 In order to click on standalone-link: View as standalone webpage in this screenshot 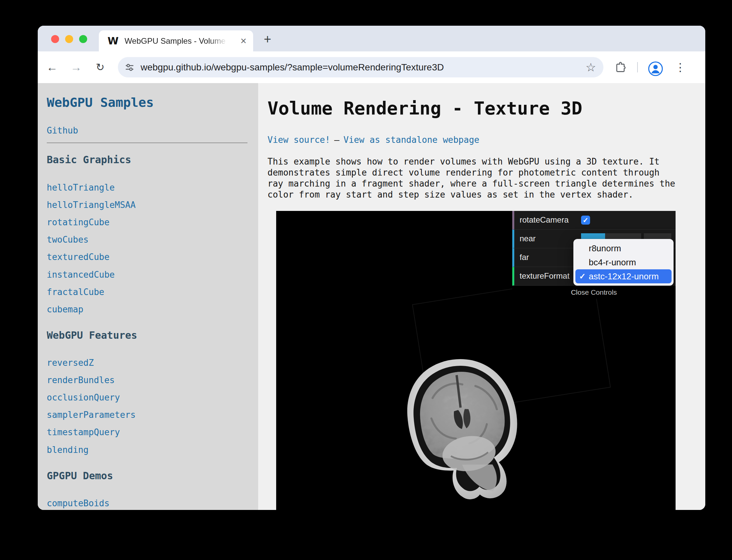, I will do `click(411, 140)`.